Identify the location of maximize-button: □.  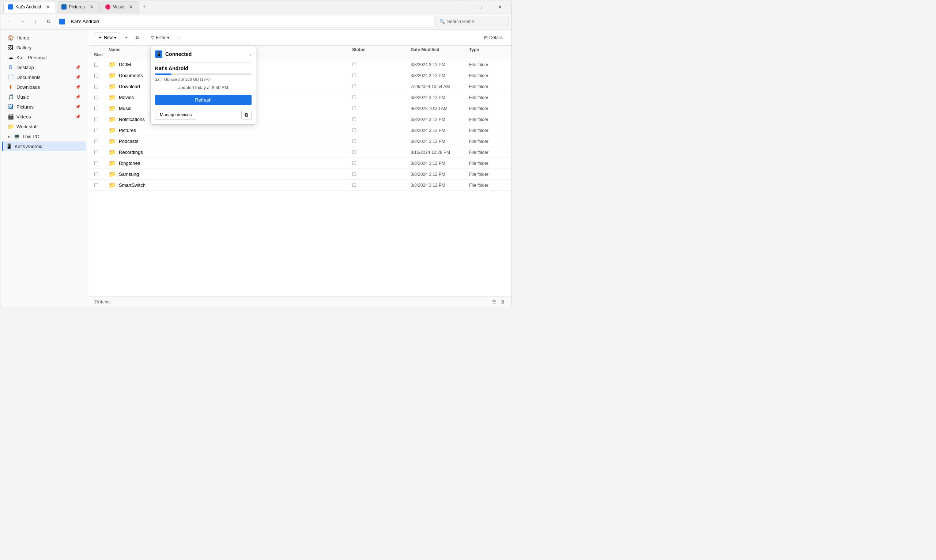
(480, 7).